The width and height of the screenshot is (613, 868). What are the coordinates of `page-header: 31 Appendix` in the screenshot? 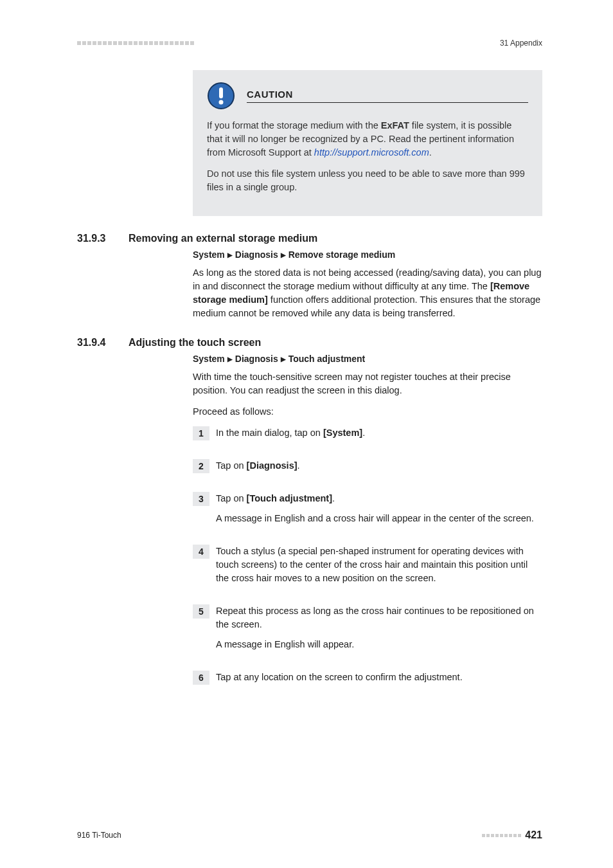 It's located at (310, 43).